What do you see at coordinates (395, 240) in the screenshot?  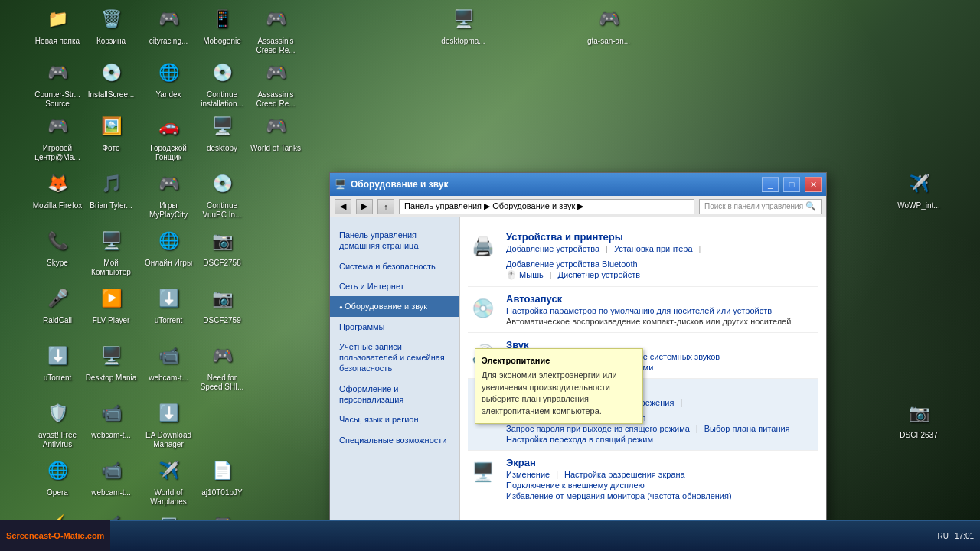 I see `nav-home: Панель управления - домашняя страница` at bounding box center [395, 240].